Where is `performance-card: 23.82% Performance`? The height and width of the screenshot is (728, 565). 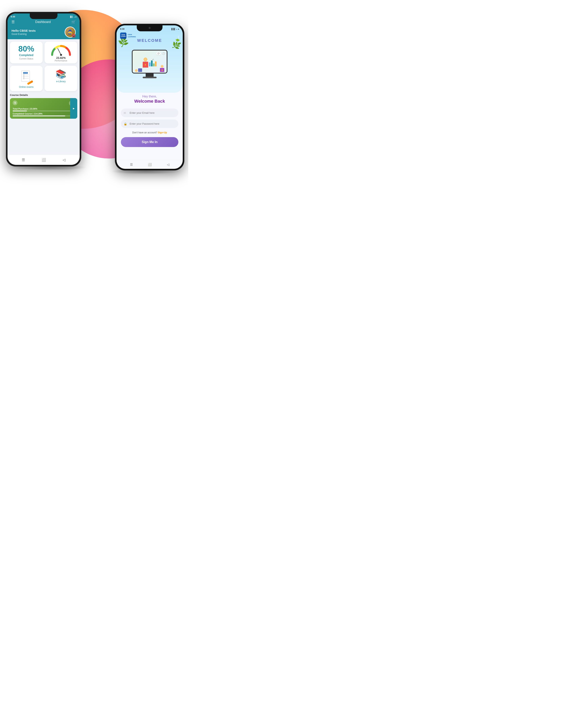
performance-card: 23.82% Performance is located at coordinates (61, 53).